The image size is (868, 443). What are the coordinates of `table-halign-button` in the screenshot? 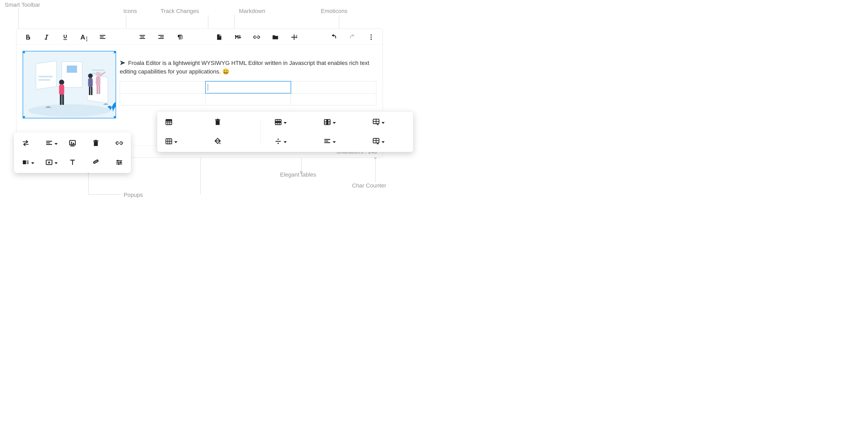 It's located at (327, 141).